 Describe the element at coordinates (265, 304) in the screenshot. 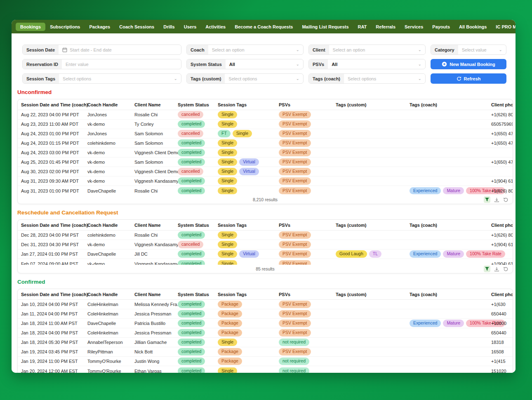

I see `table-row: Jan 10, 2024 04:00 PM PSTColeHinkelmanMe…` at that location.